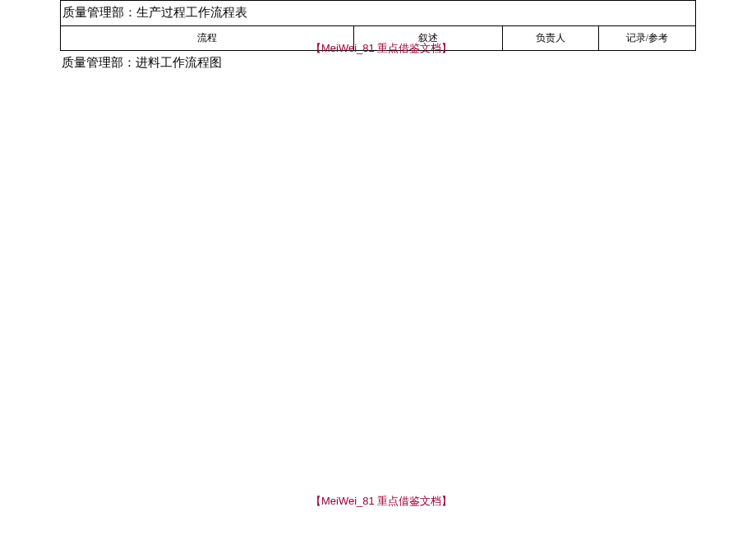 This screenshot has height=535, width=756. What do you see at coordinates (648, 38) in the screenshot?
I see `header-record: 记录/参考` at bounding box center [648, 38].